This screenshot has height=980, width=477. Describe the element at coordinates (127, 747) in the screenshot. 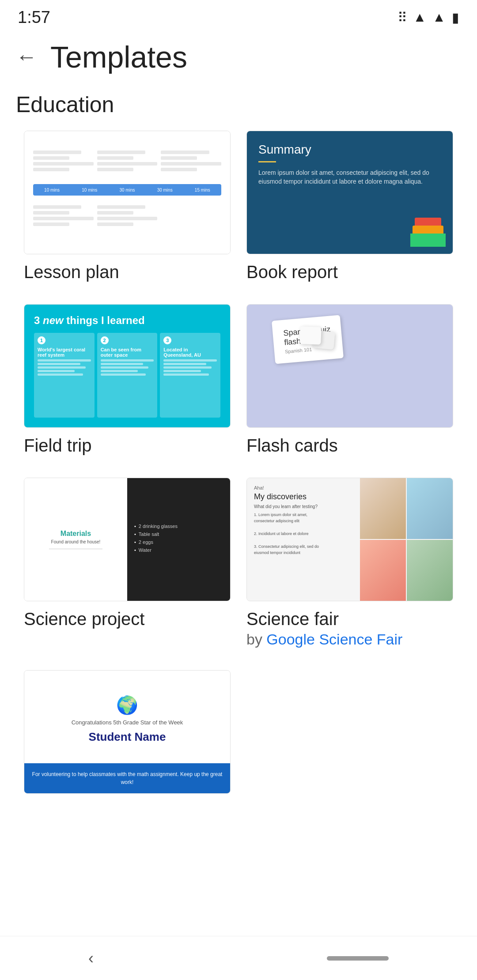

I see `template-item-student-award: 🌍 Congratulations 5th Grade Star of the …` at that location.